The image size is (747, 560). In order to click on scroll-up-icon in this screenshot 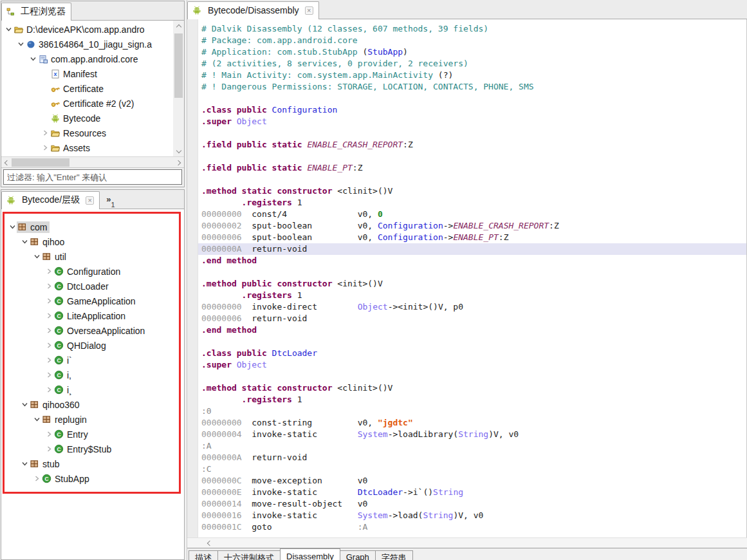, I will do `click(179, 26)`.